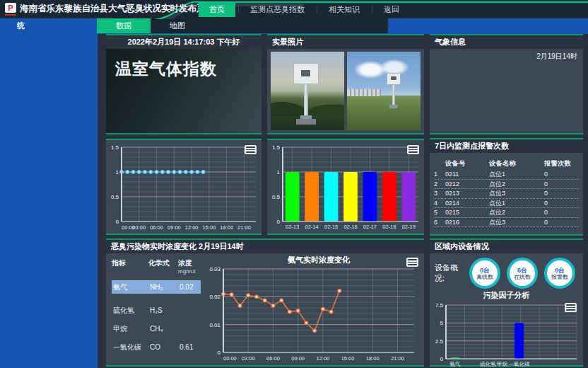  I want to click on svg-text: 氨气实时浓度变化, so click(319, 260).